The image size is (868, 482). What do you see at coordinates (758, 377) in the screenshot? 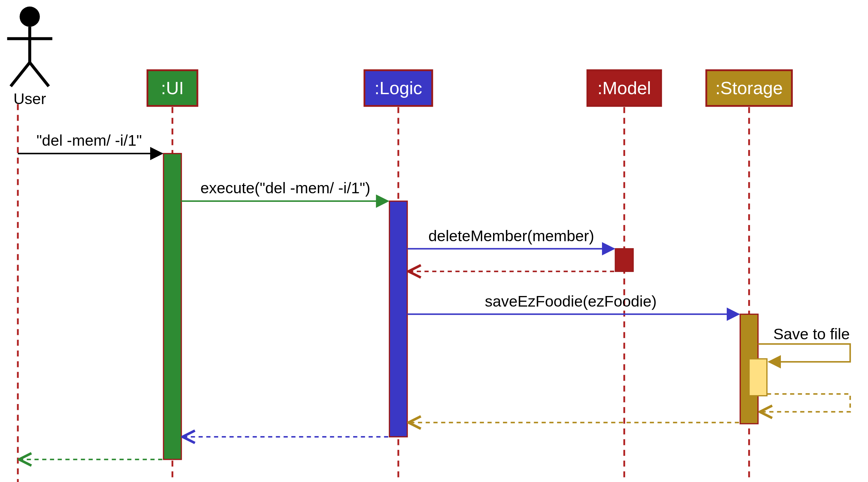
I see `activation-storage-inner` at bounding box center [758, 377].